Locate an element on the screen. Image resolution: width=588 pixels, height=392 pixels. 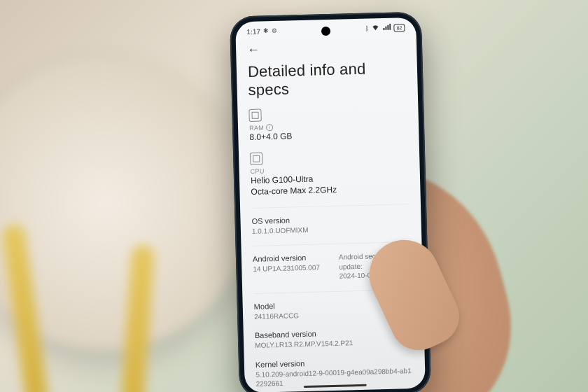
spec-baseband: Baseband version MOLY.LR13.R2.MP.V154.2.… is located at coordinates (335, 339).